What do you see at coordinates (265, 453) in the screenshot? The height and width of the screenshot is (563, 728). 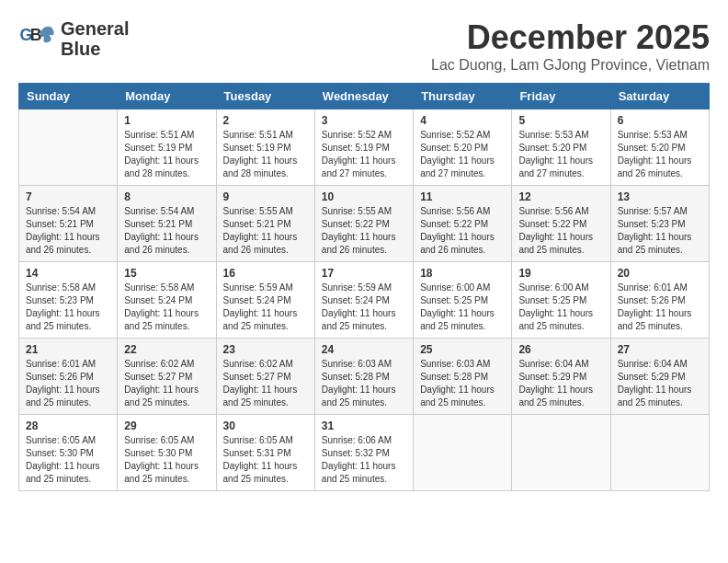 I see `day-cell: 30Sunrise: 6:05 AM Sunset: 5:31 PM Dayli…` at bounding box center [265, 453].